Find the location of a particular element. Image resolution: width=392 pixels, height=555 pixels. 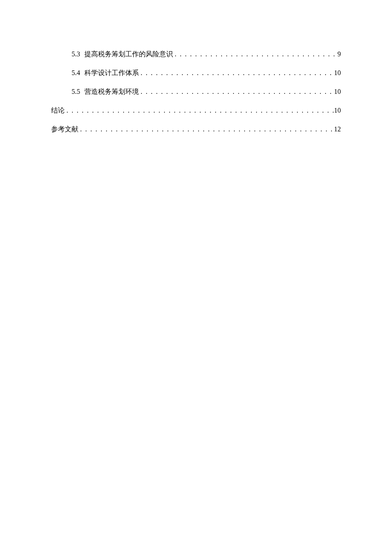

toc-entry-title: 提高税务筹划工作的风险意识 is located at coordinates (129, 54).